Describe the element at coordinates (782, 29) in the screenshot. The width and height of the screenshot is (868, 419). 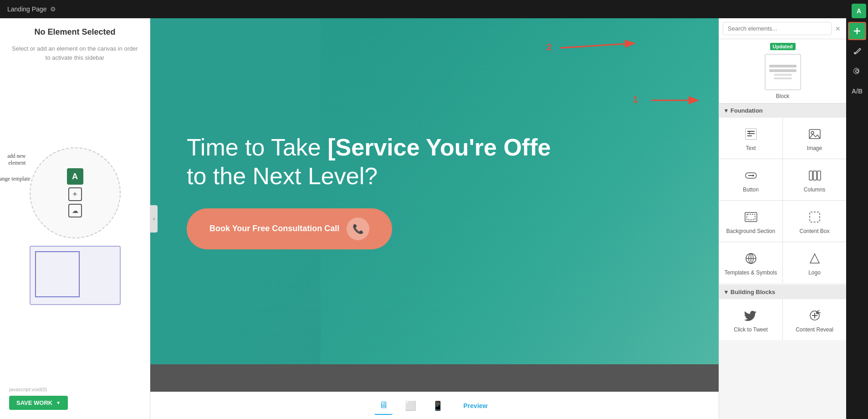
I see `search-bar-row: ✕` at that location.